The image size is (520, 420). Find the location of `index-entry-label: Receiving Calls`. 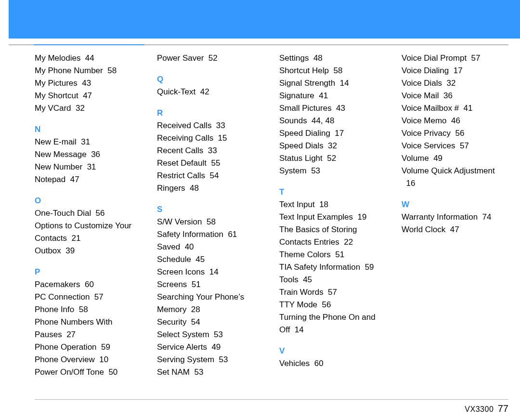

index-entry-label: Receiving Calls is located at coordinates (185, 138).